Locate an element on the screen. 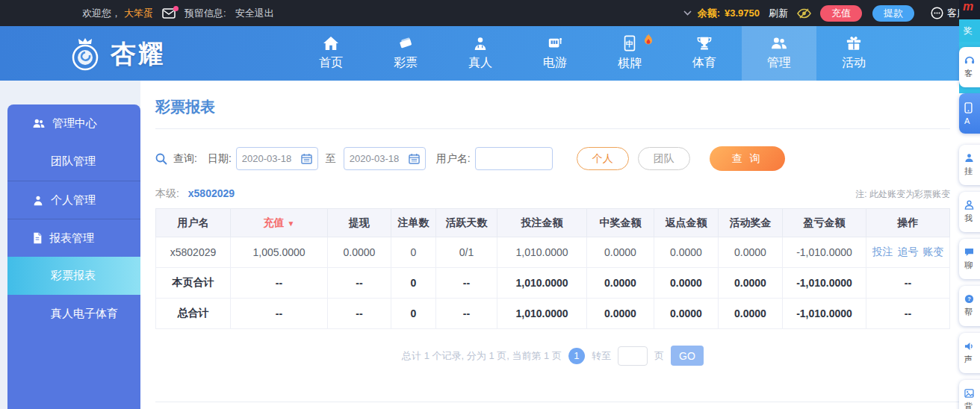 This screenshot has width=980, height=409. hang-icon is located at coordinates (970, 158).